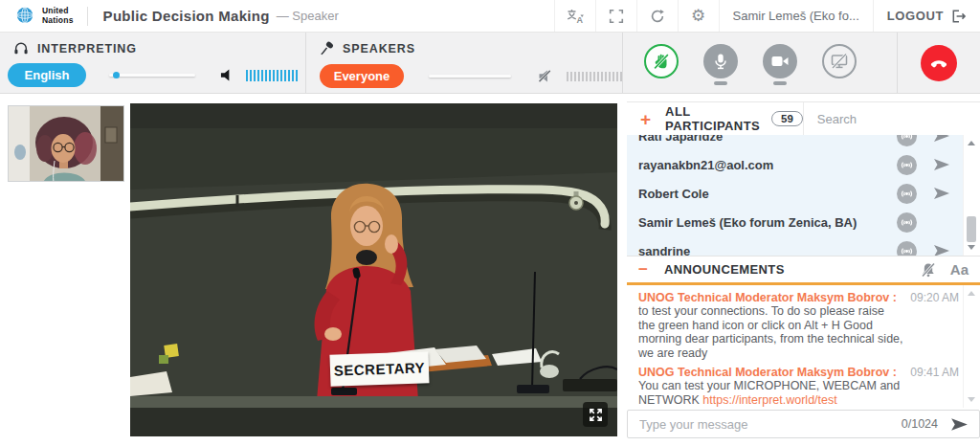 Image resolution: width=980 pixels, height=446 pixels. What do you see at coordinates (712, 119) in the screenshot?
I see `participants-title: ALL PARTICIPANTS` at bounding box center [712, 119].